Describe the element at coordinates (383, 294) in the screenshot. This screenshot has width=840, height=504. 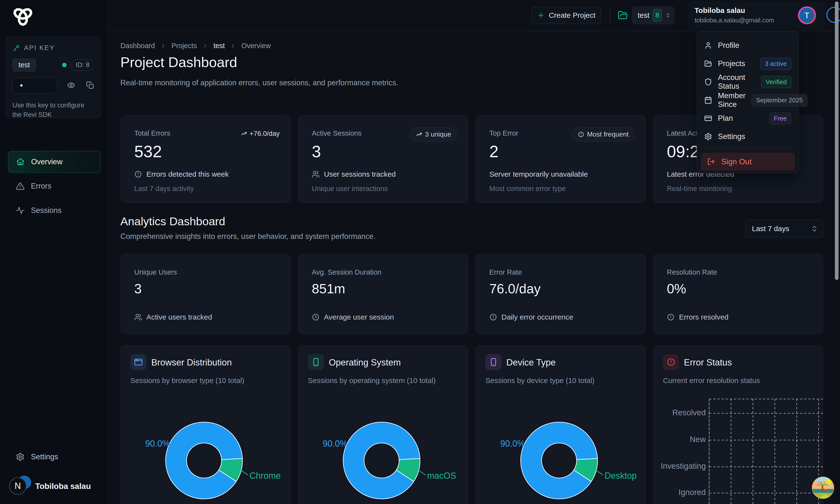
I see `stat-card-session-duration: Avg. Session Duration 851m Average user …` at that location.